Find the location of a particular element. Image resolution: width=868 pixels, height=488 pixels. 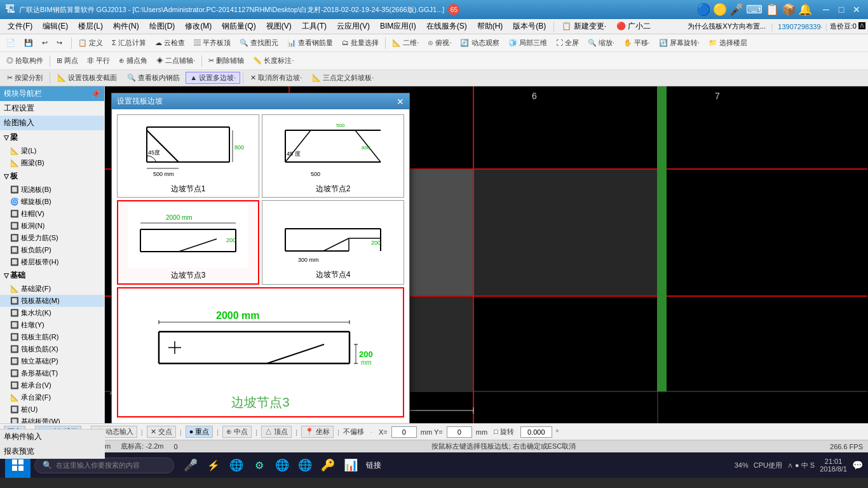

toolbar-pan: ✋ 平移· is located at coordinates (637, 43).